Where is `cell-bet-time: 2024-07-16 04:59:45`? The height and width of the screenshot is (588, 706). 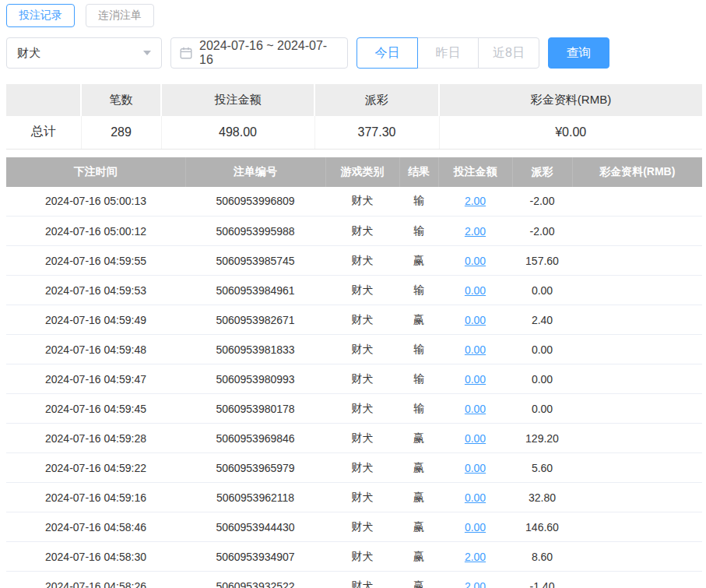 cell-bet-time: 2024-07-16 04:59:45 is located at coordinates (96, 409).